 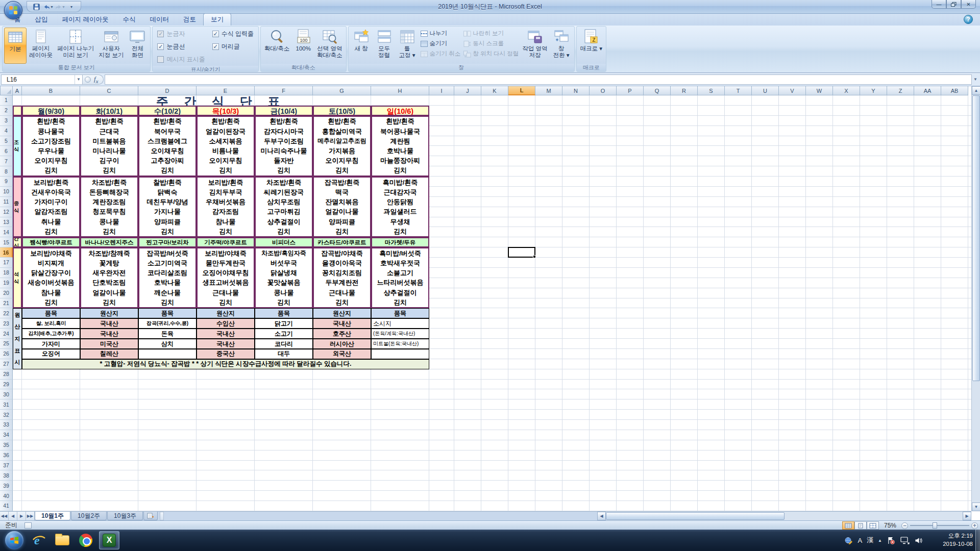 What do you see at coordinates (51, 146) in the screenshot?
I see `menu-day-cell: 흰밥/흰죽콩나물국소고기장조림무우나물오이지무침김치` at bounding box center [51, 146].